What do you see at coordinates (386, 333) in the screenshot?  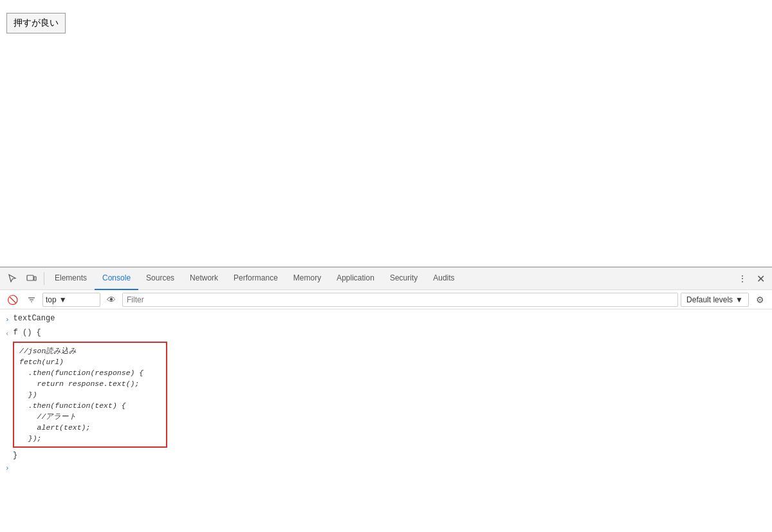 I see `console-line-2: ‹ f () {` at bounding box center [386, 333].